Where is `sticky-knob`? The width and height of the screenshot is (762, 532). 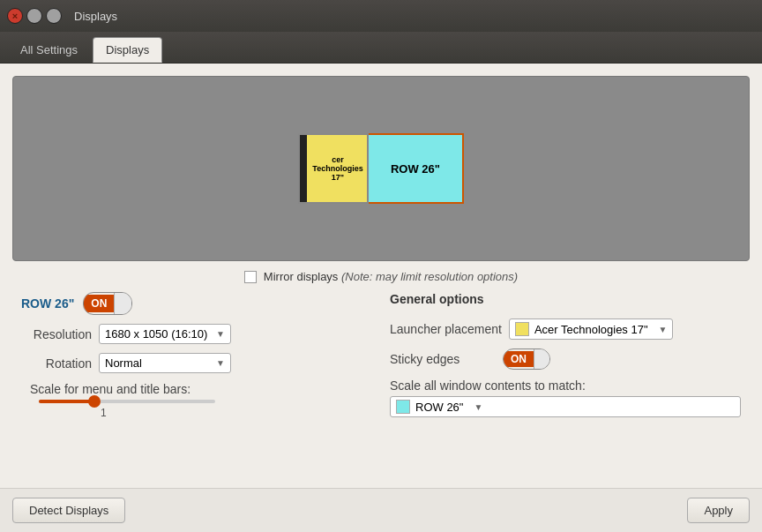
sticky-knob is located at coordinates (542, 359).